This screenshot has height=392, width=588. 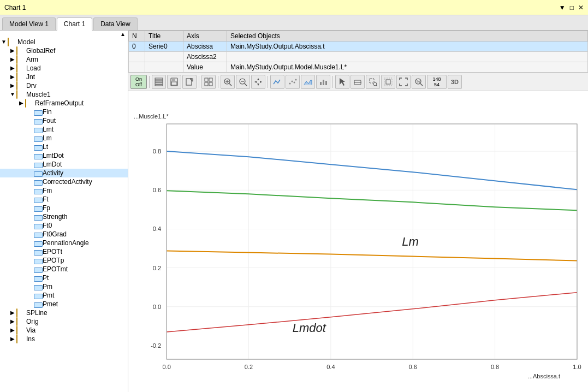 What do you see at coordinates (64, 252) in the screenshot?
I see `sidebar-item-epott: EPOTt` at bounding box center [64, 252].